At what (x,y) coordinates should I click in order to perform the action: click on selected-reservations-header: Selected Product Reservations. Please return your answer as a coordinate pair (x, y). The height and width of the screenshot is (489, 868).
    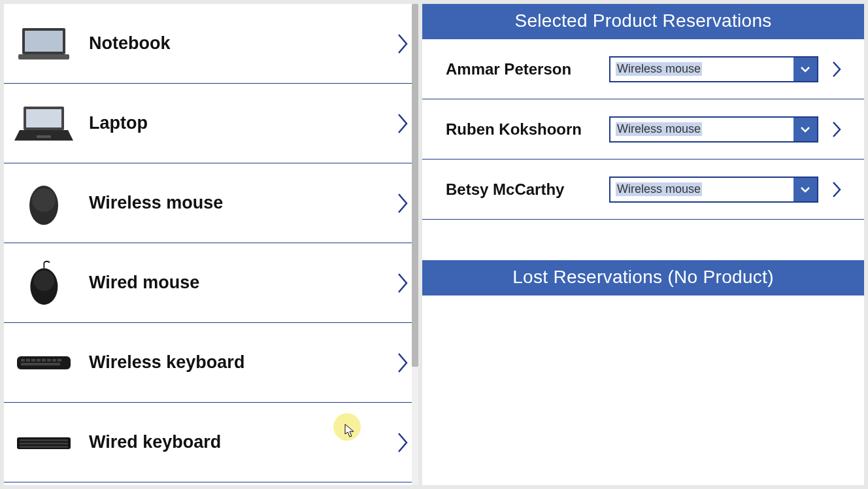
    Looking at the image, I should click on (643, 22).